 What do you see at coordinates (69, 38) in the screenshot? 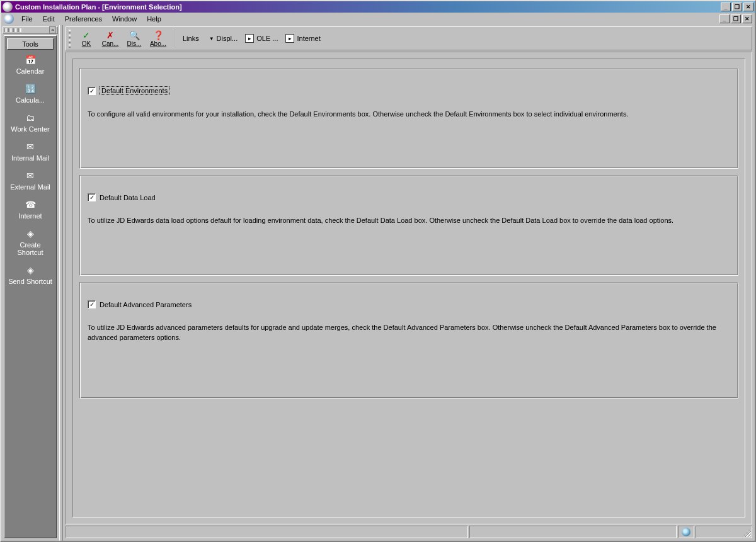
I see `toolbar-grip-icon` at bounding box center [69, 38].